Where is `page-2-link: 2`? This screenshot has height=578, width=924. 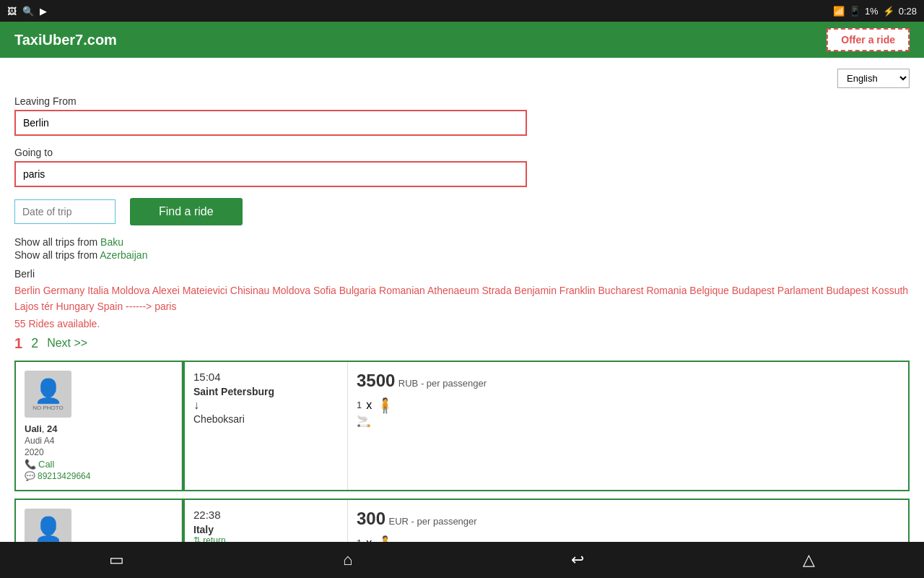 page-2-link: 2 is located at coordinates (35, 344).